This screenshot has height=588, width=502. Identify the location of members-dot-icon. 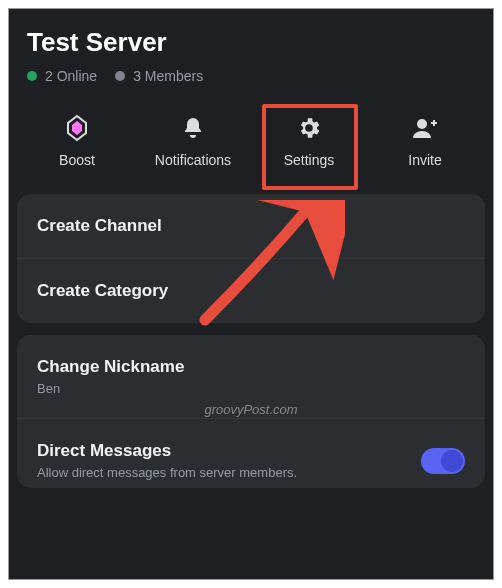
(120, 76).